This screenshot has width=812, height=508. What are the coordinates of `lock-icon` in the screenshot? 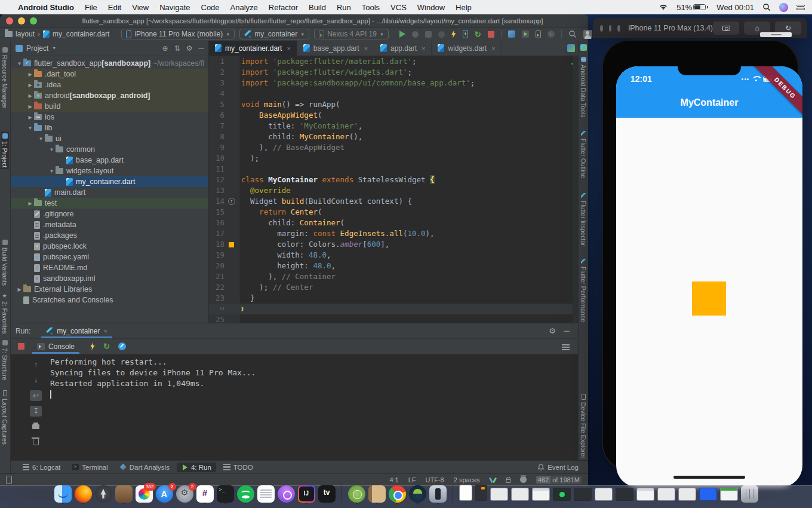 It's located at (508, 481).